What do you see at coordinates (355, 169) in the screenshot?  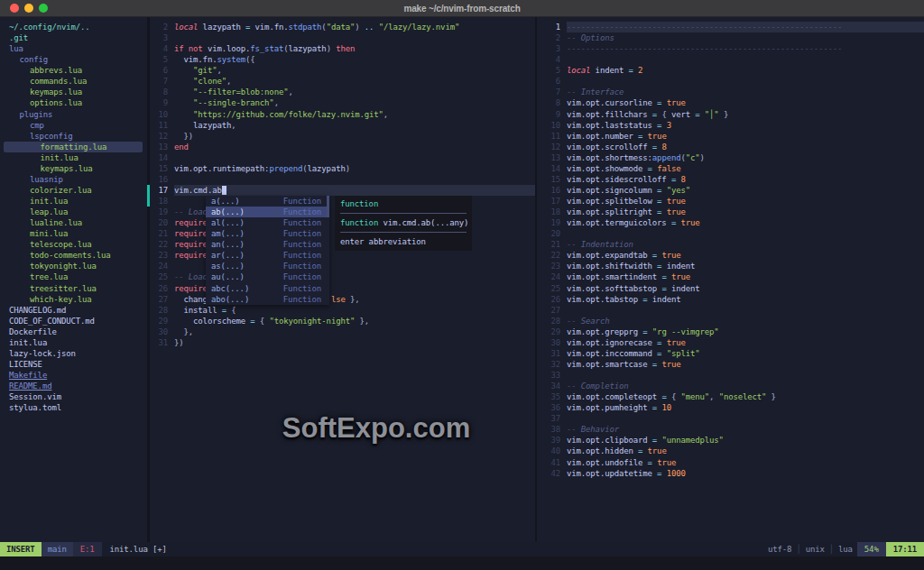 I see `code-text: vim.opt.runtimepath:prepend(lazypath)` at bounding box center [355, 169].